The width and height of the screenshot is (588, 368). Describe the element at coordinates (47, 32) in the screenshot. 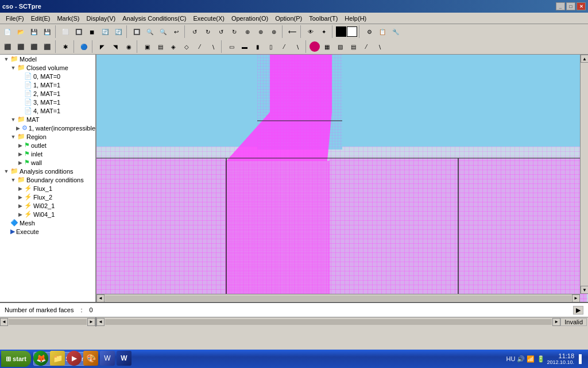

I see `tb-save2: 💾` at that location.